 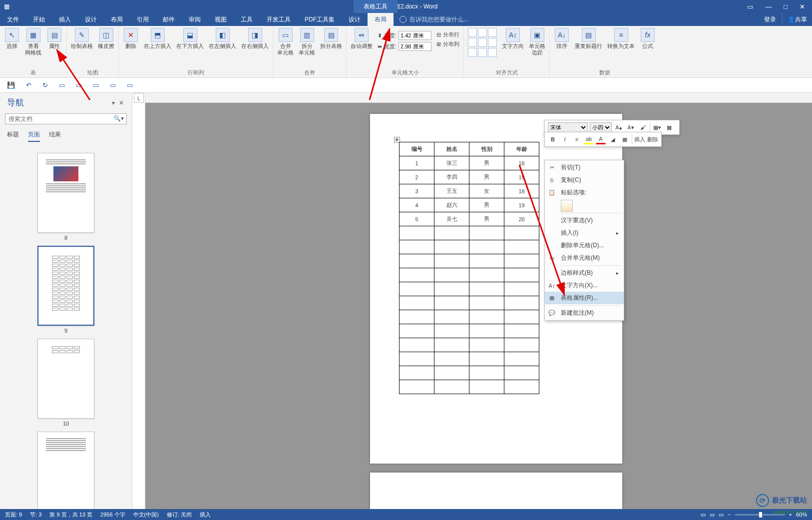 I want to click on distribute-cols-button: ⊞ 分布列, so click(x=448, y=44).